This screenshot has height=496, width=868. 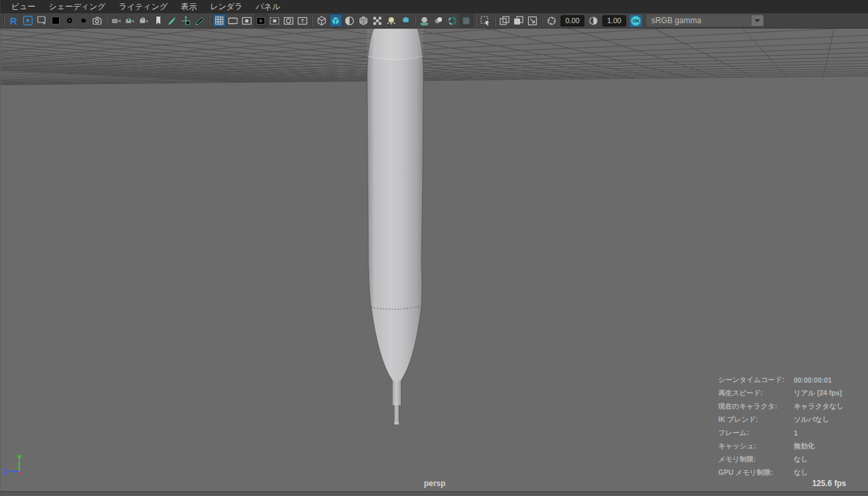 What do you see at coordinates (19, 468) in the screenshot?
I see `axis-orientation-gizmo: Y Z` at bounding box center [19, 468].